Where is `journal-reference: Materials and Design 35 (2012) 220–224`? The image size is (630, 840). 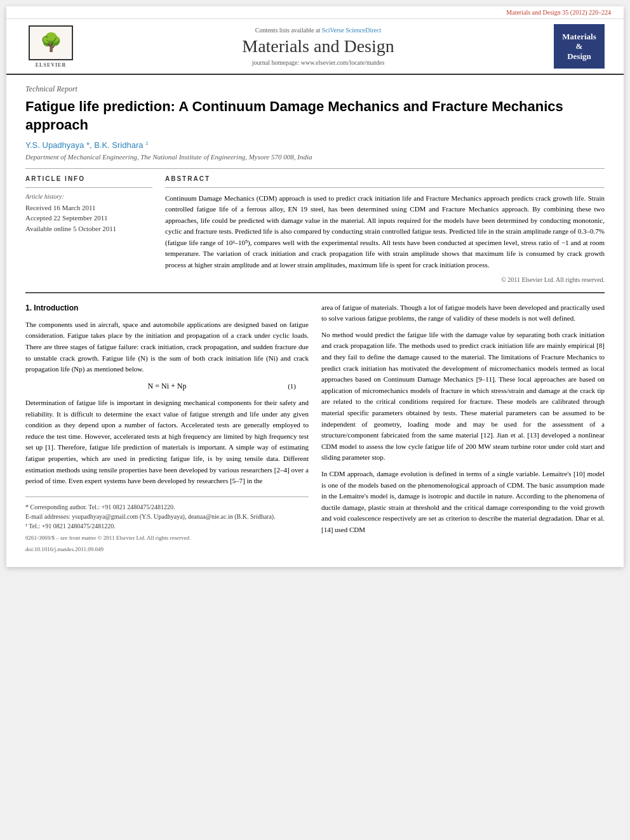
journal-reference: Materials and Design 35 (2012) 220–224 is located at coordinates (315, 13).